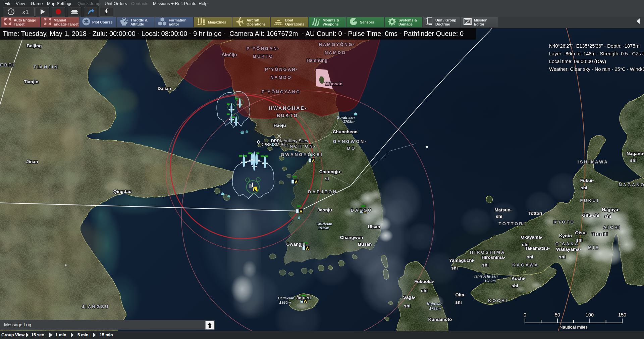 The width and height of the screenshot is (644, 339). Describe the element at coordinates (281, 92) in the screenshot. I see `svg-text: P'YŎNGYANG` at that location.